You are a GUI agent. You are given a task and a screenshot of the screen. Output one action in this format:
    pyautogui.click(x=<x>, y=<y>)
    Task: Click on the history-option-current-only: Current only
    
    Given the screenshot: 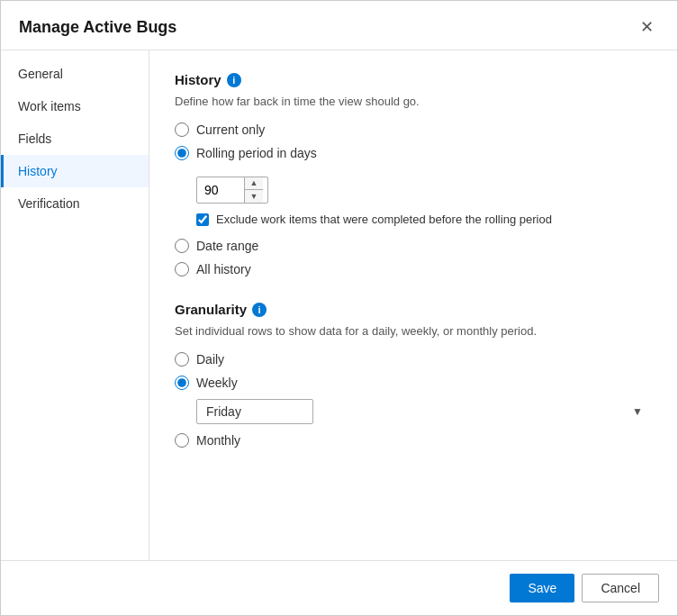 What is the action you would take?
    pyautogui.click(x=413, y=130)
    